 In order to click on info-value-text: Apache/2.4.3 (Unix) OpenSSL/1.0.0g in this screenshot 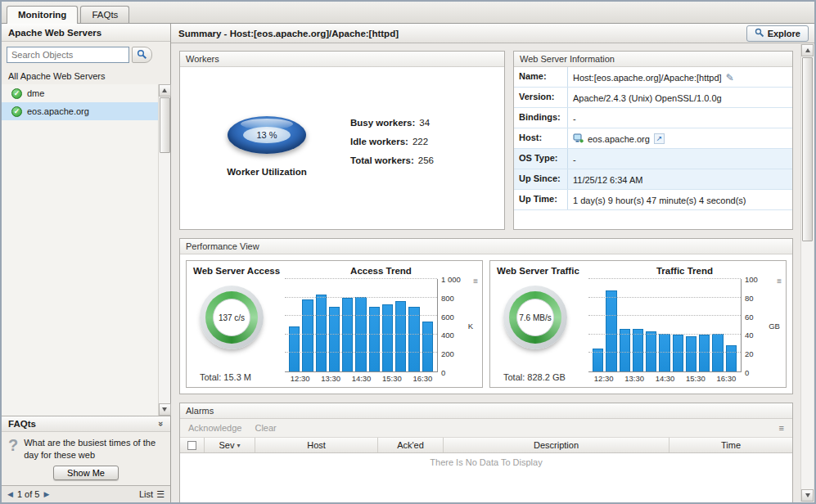, I will do `click(647, 98)`.